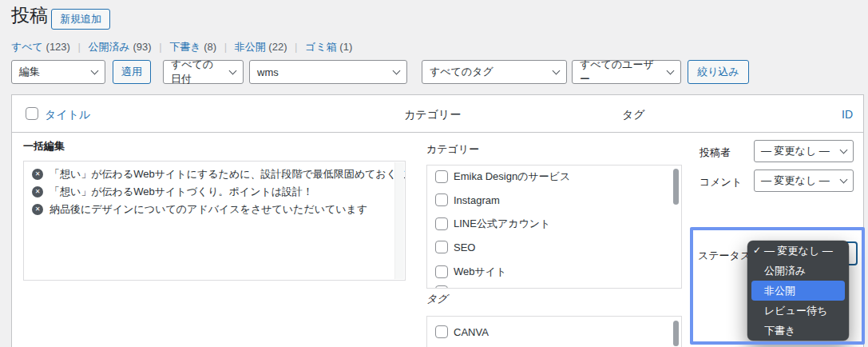 The height and width of the screenshot is (347, 868). I want to click on categories-label: カテゴリー, so click(453, 150).